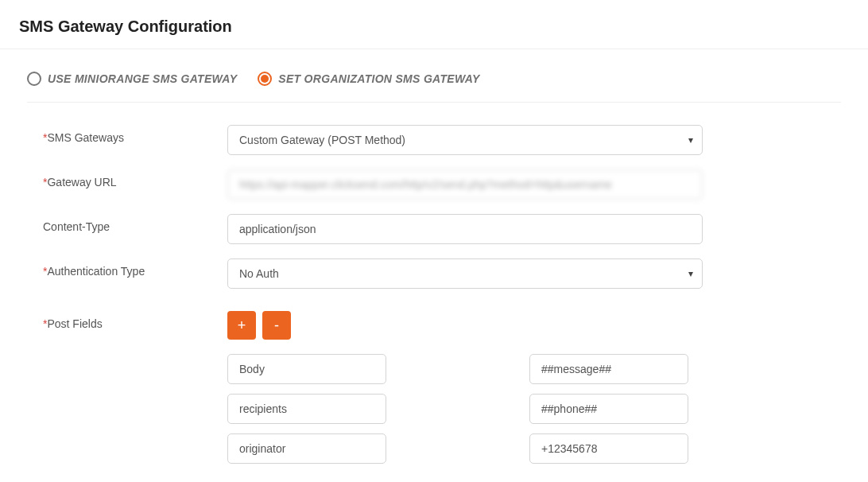 Image resolution: width=868 pixels, height=482 pixels. What do you see at coordinates (434, 274) in the screenshot?
I see `form-row-auth-type: *Authentication Type No Auth ▾` at bounding box center [434, 274].